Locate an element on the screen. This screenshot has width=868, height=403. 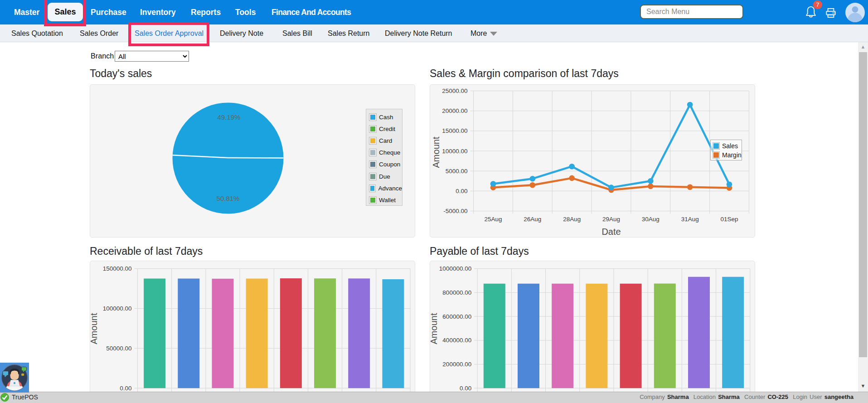
svg-text: 1000000.00 is located at coordinates (455, 268).